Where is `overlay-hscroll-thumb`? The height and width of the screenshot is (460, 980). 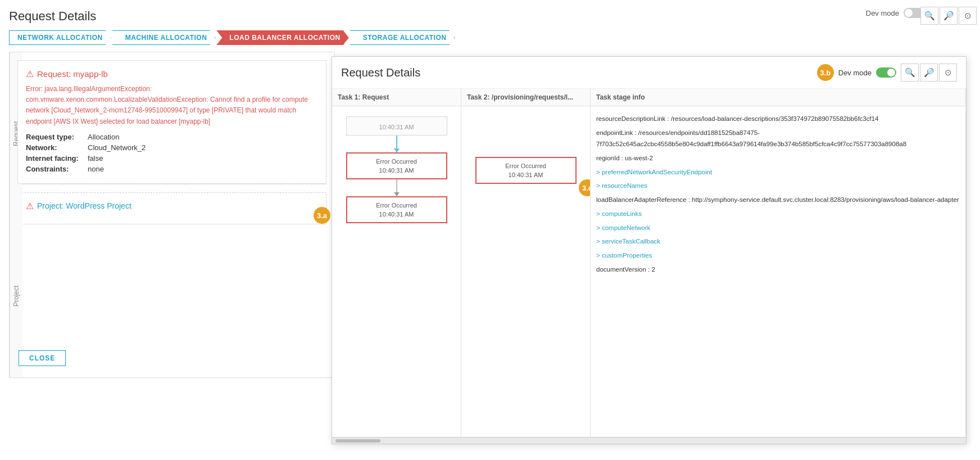
overlay-hscroll-thumb is located at coordinates (358, 441).